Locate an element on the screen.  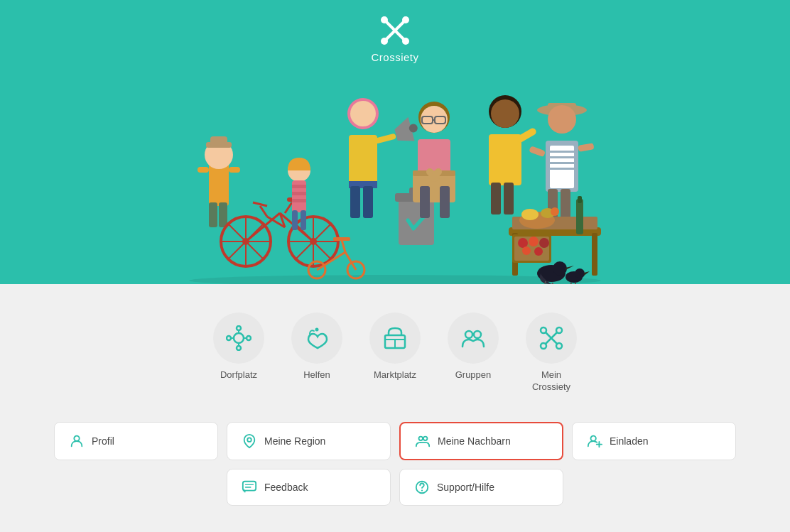
buttons-row2: Feedback Support/Hilfe is located at coordinates (395, 487).